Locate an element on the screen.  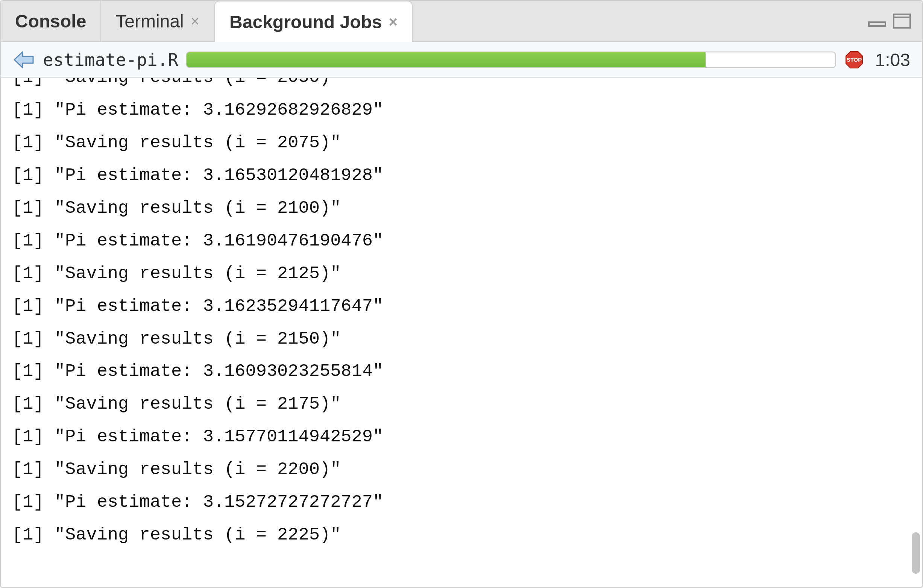
tab-label: Console is located at coordinates (51, 21).